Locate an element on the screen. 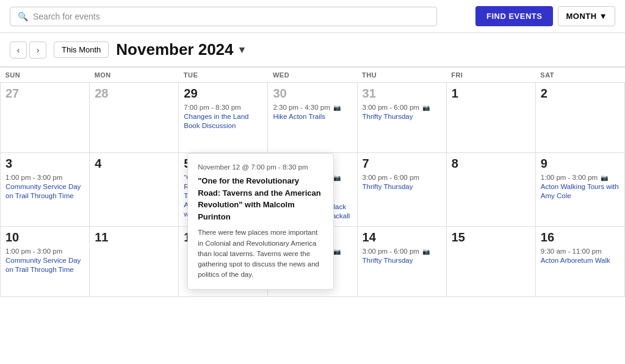 Image resolution: width=625 pixels, height=364 pixels. day-header-wed: WED is located at coordinates (312, 76).